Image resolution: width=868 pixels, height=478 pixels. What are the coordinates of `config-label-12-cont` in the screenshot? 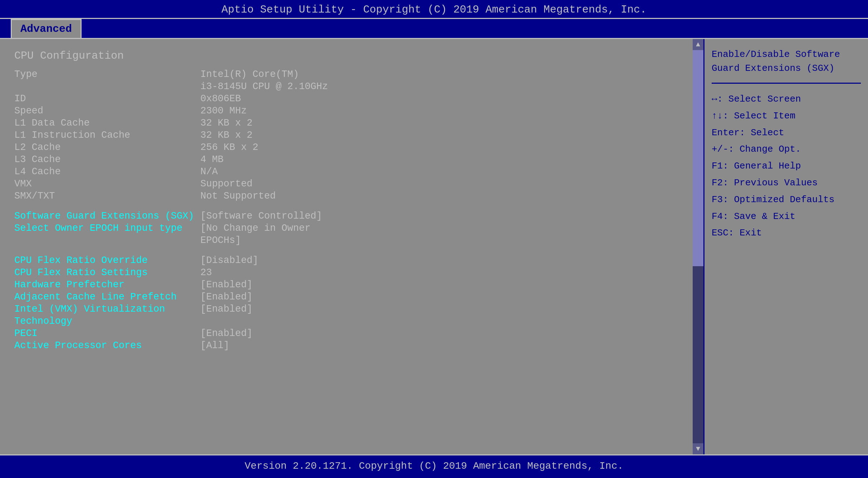 It's located at (107, 240).